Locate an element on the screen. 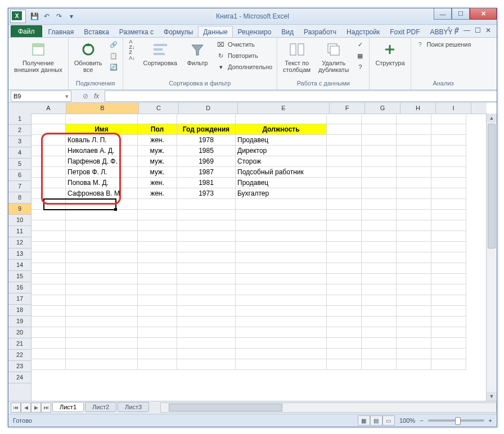 The height and width of the screenshot is (434, 504). external-data-button: Получение внешних данных is located at coordinates (38, 57).